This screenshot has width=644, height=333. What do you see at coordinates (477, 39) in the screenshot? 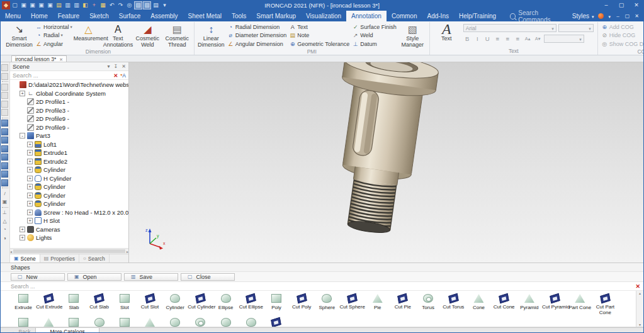
I see `format-italic-button: I` at bounding box center [477, 39].